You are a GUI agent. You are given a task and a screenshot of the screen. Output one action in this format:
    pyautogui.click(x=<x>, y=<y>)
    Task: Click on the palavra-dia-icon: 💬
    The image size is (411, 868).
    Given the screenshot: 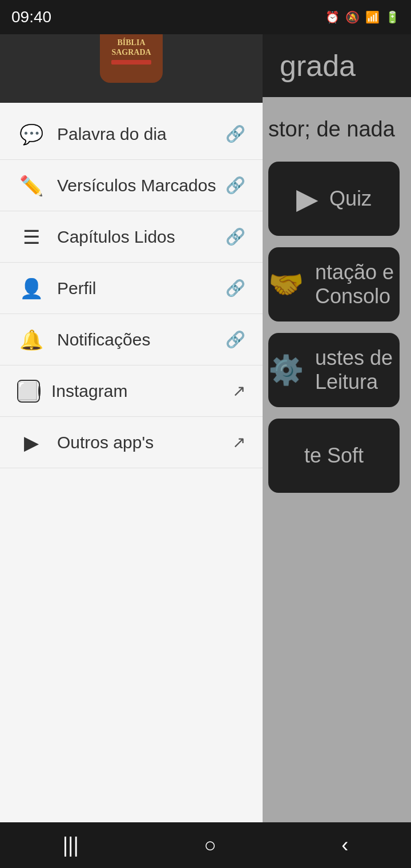 What is the action you would take?
    pyautogui.click(x=31, y=134)
    